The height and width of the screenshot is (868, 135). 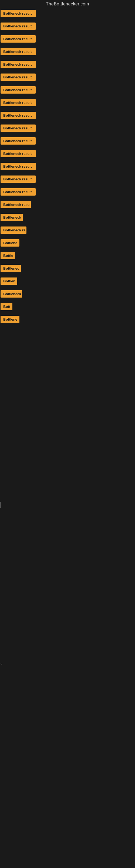 I want to click on bottleneck-bar: Bottle, so click(x=8, y=256).